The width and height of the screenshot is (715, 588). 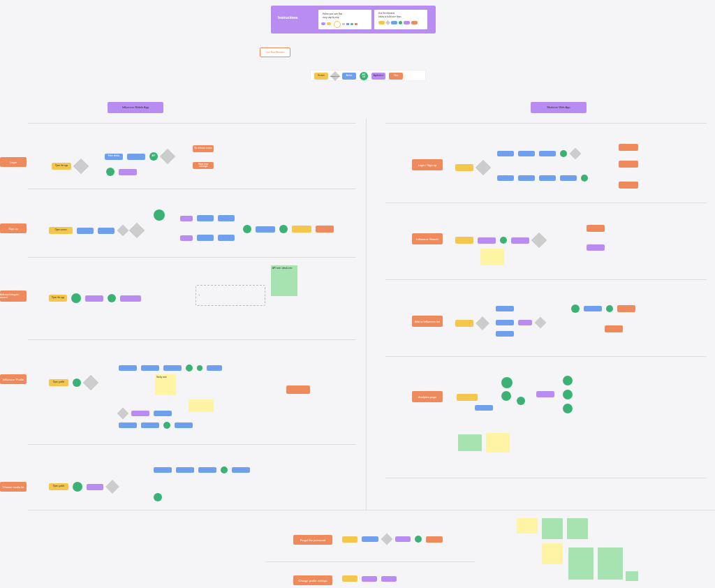 What do you see at coordinates (106, 230) in the screenshot?
I see `su-a2` at bounding box center [106, 230].